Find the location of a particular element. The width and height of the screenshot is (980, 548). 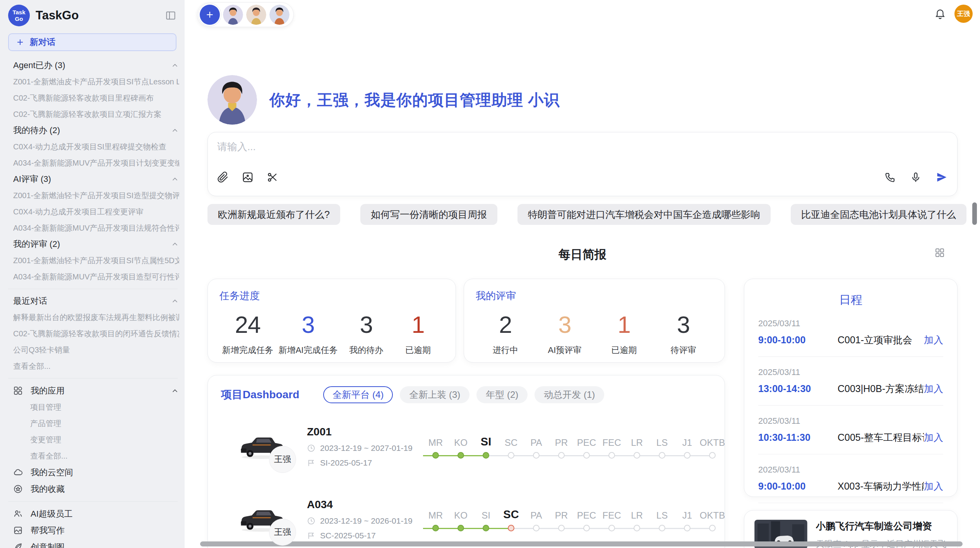

vertical-scrollbar-thumb is located at coordinates (975, 214).